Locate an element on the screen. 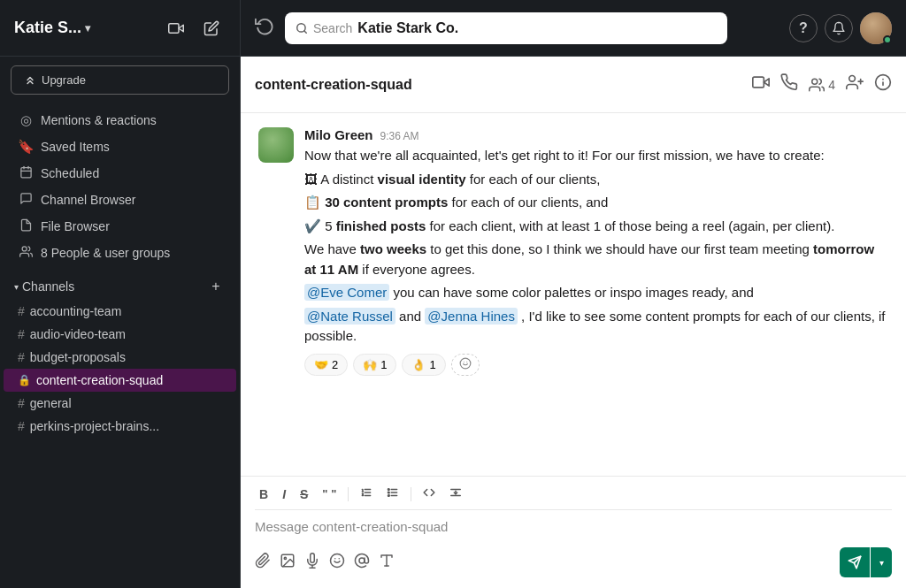  channel-item-content-creation: 🔒 content-creation-squad is located at coordinates (120, 380).